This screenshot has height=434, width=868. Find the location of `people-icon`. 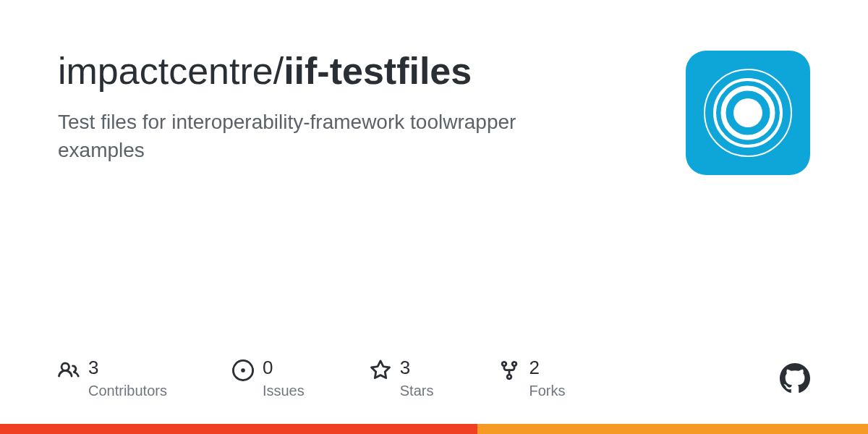

people-icon is located at coordinates (69, 372).